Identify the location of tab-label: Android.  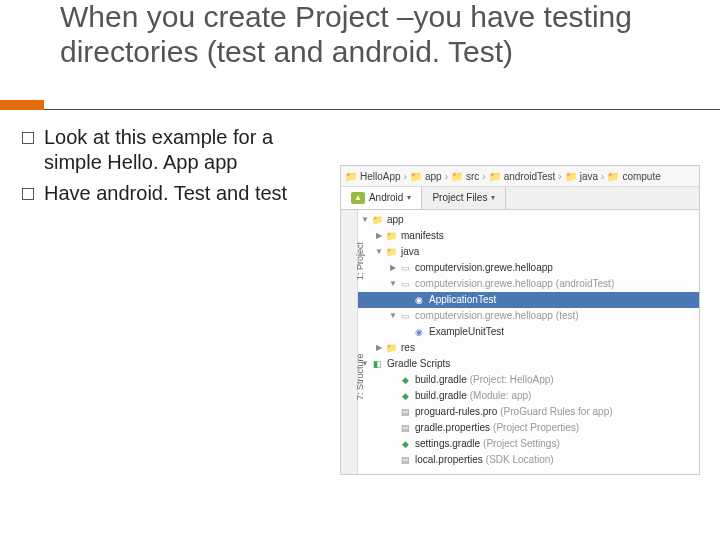
(386, 198).